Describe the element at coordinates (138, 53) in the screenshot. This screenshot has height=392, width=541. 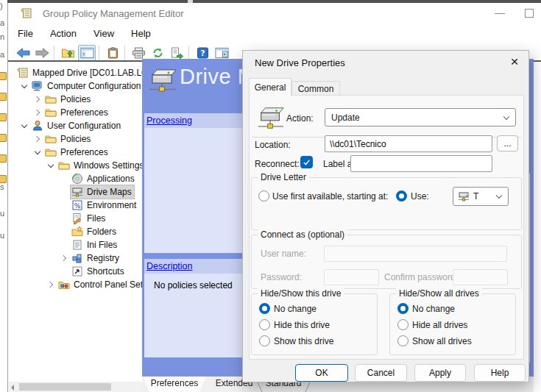
I see `print-icon` at that location.